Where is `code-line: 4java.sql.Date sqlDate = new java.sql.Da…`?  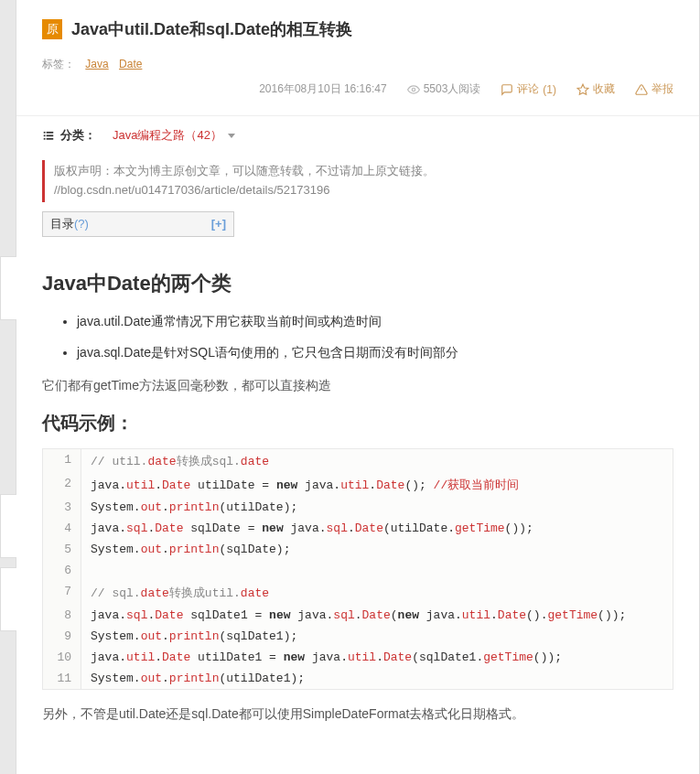
code-line: 4java.sql.Date sqlDate = new java.sql.Da… is located at coordinates (358, 529).